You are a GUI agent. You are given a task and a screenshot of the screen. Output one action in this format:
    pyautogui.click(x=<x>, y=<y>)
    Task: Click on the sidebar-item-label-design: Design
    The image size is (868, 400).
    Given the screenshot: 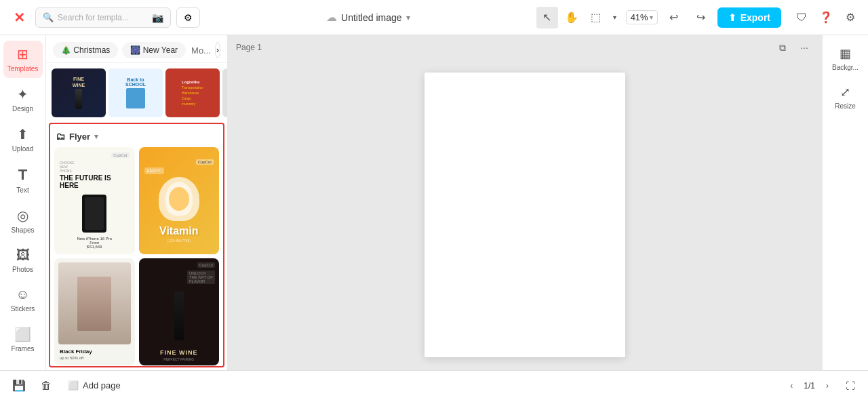 What is the action you would take?
    pyautogui.click(x=23, y=108)
    